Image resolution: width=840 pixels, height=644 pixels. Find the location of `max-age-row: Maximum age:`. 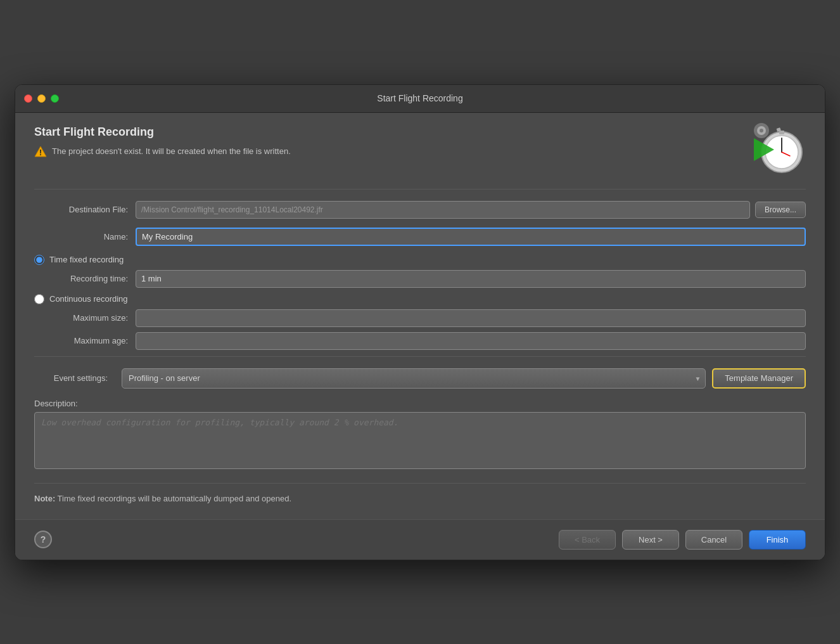

max-age-row: Maximum age: is located at coordinates (428, 341).